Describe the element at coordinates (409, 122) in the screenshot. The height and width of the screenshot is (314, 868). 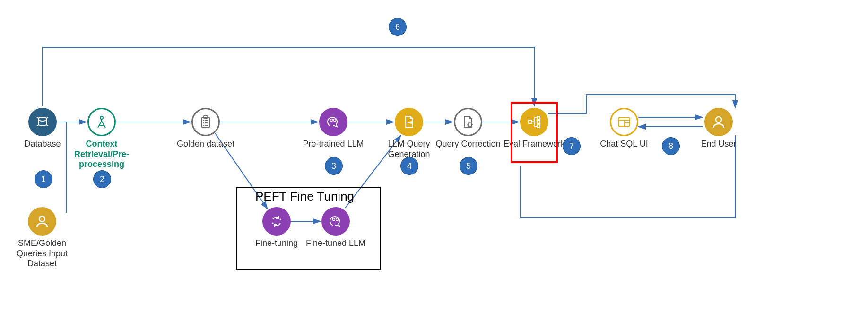
I see `document-arrow-icon` at that location.